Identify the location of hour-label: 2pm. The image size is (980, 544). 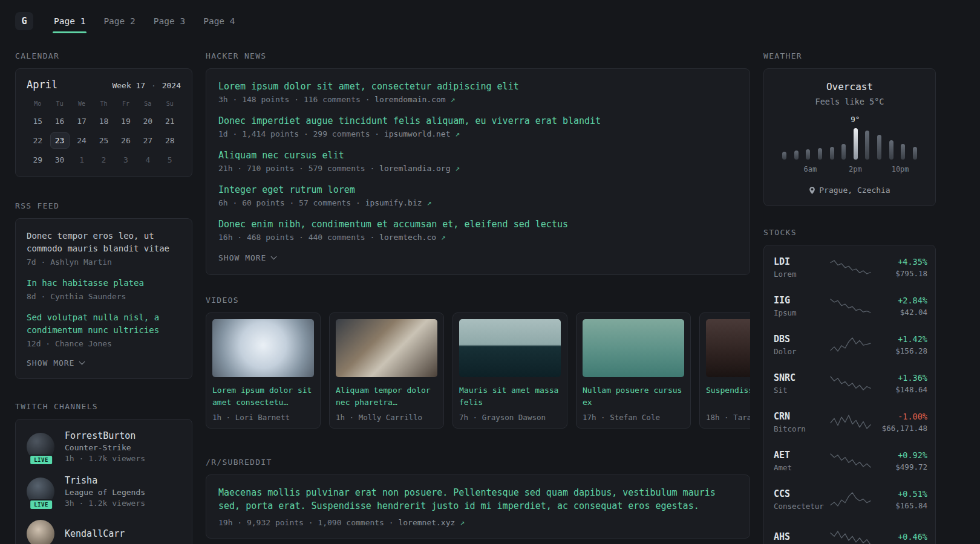
(855, 169).